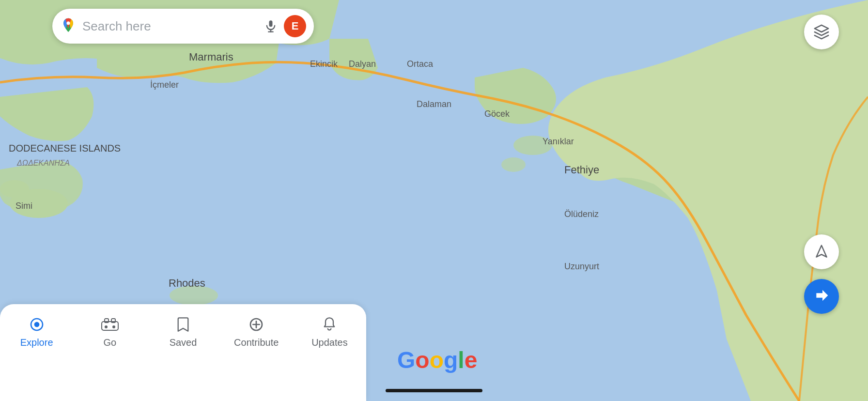  What do you see at coordinates (256, 324) in the screenshot?
I see `contribute-icon` at bounding box center [256, 324].